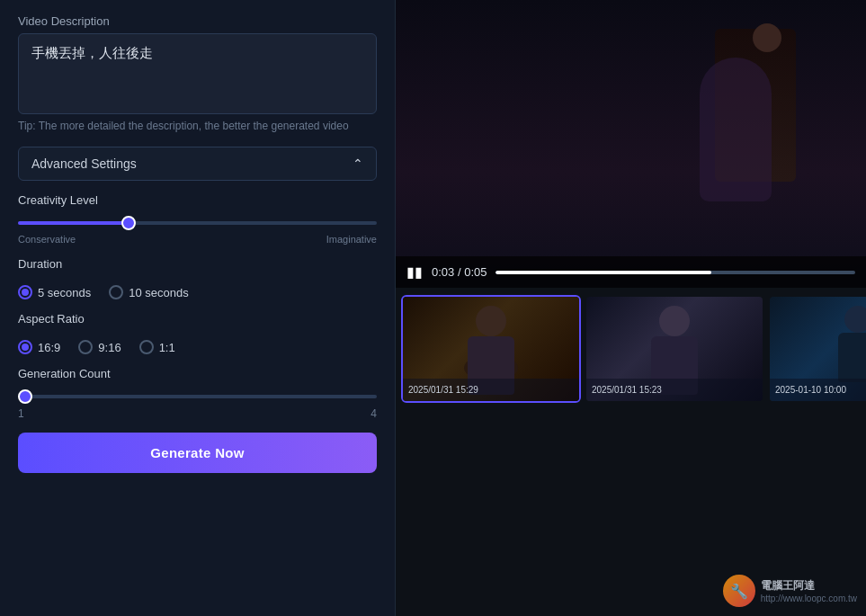  I want to click on duration-label: Duration, so click(198, 264).